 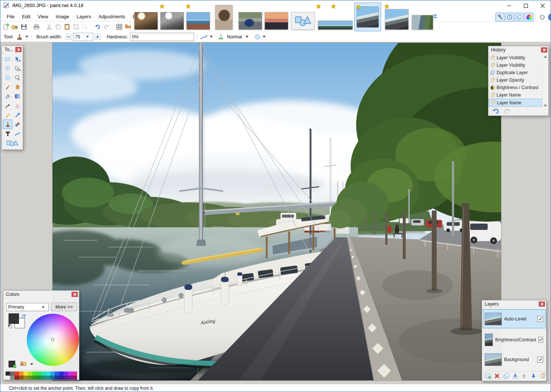 What do you see at coordinates (435, 16) in the screenshot?
I see `image-list-chevron-icon` at bounding box center [435, 16].